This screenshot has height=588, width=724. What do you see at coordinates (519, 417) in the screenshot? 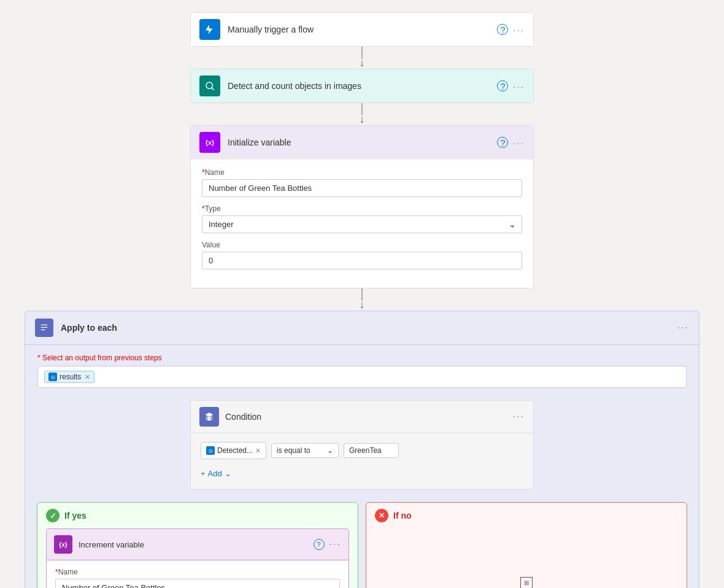
I see `condition-dots: ···` at bounding box center [519, 417].